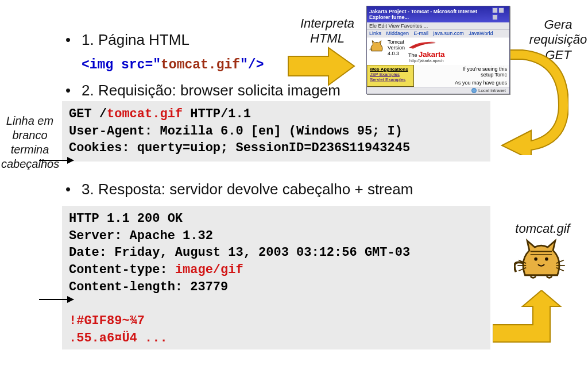 The image size is (588, 365). I want to click on webapps-link-0: JSP Examples, so click(390, 75).